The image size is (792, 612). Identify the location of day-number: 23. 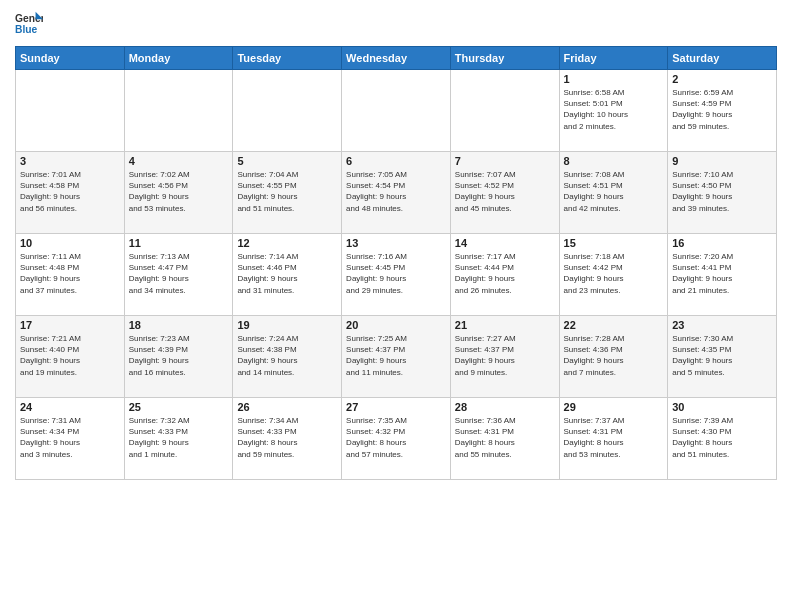
(722, 325).